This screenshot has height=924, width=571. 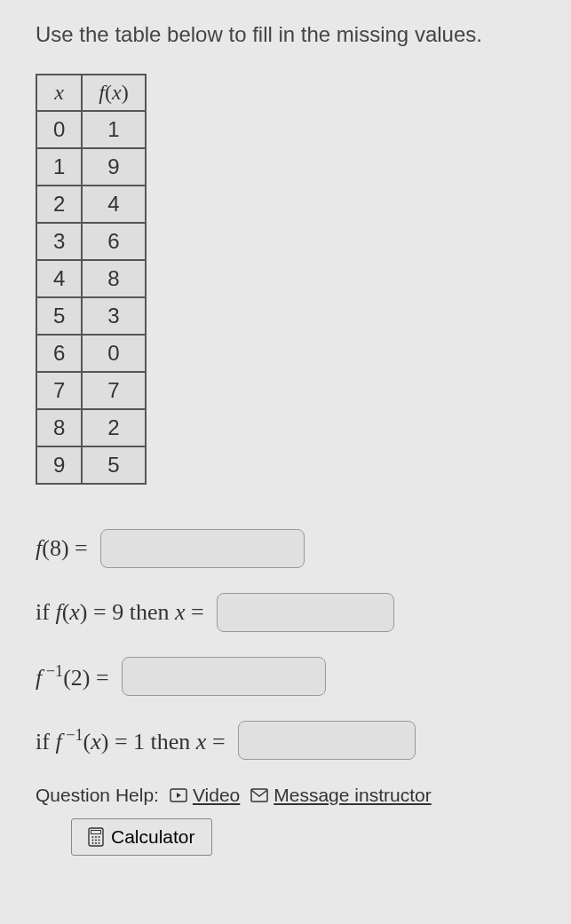 I want to click on function-table: x f(x) 01 19 24 36 48 53 60 77 82 95, so click(x=91, y=279).